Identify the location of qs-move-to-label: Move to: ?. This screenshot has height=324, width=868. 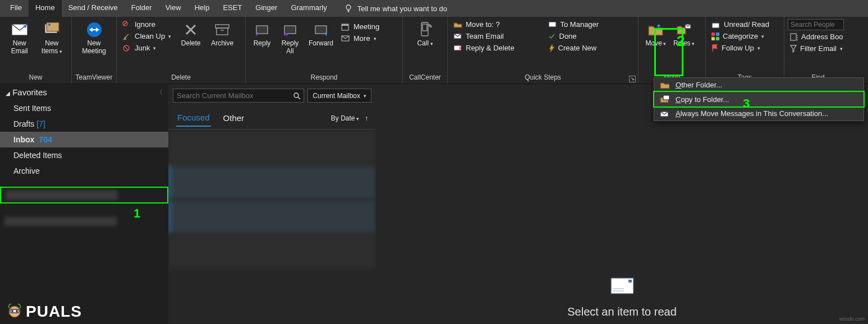
(483, 25).